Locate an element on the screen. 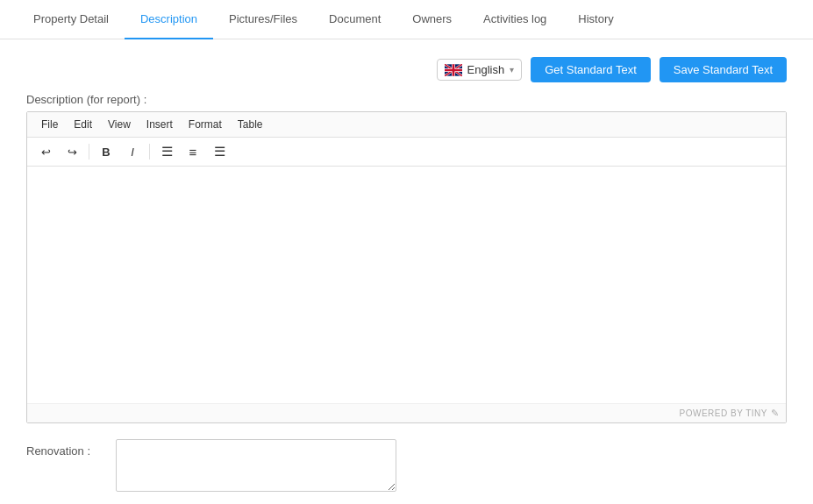 Image resolution: width=813 pixels, height=504 pixels. save-standard-text-button: Save Standard Text is located at coordinates (723, 70).